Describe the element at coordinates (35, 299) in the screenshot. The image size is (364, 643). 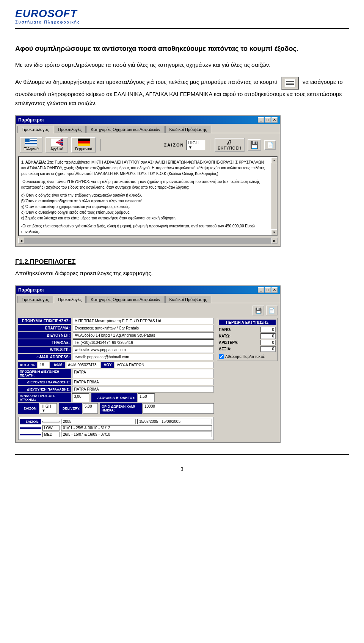
I see `tab2-timokatalogos: Τιμοκατάλογος` at that location.